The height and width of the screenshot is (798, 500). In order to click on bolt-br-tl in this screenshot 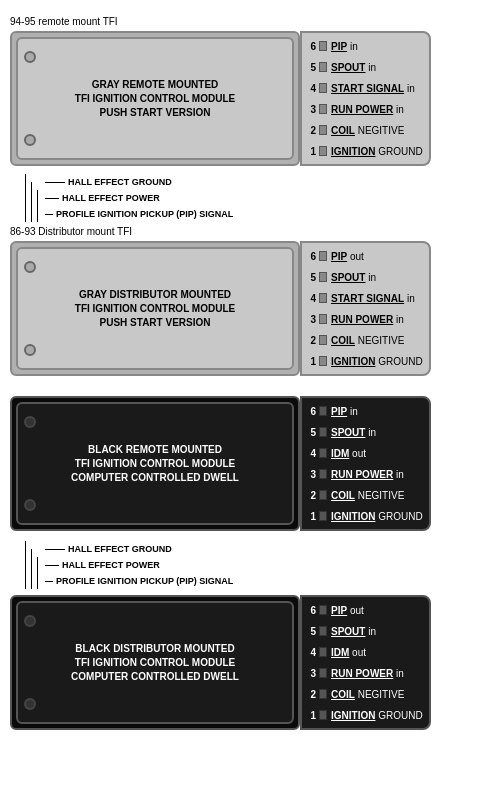, I will do `click(30, 422)`.